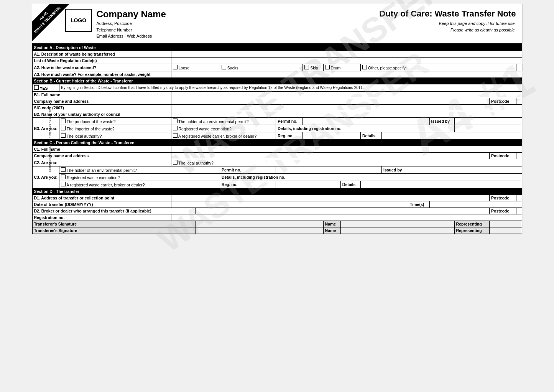  I want to click on c3-permit-no-field, so click(329, 170).